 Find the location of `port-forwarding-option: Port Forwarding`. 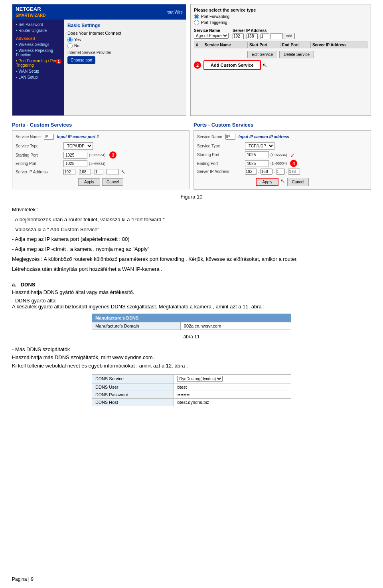

port-forwarding-option: Port Forwarding is located at coordinates (281, 17).